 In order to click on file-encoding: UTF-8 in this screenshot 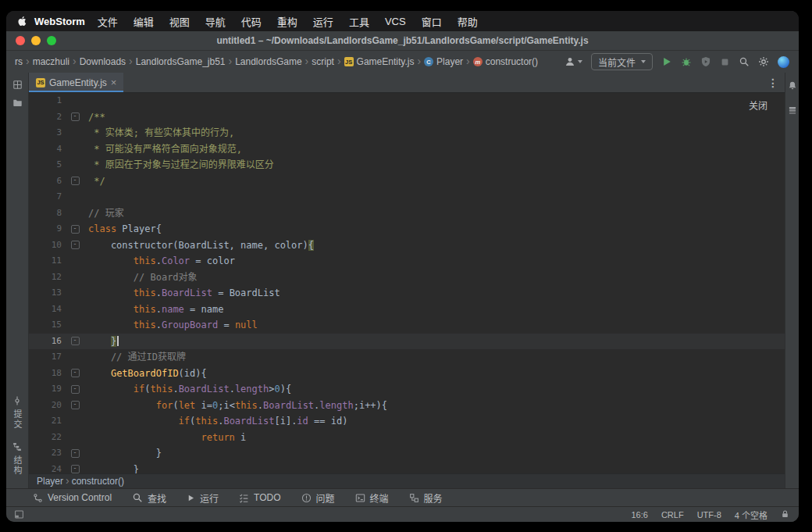, I will do `click(709, 515)`.